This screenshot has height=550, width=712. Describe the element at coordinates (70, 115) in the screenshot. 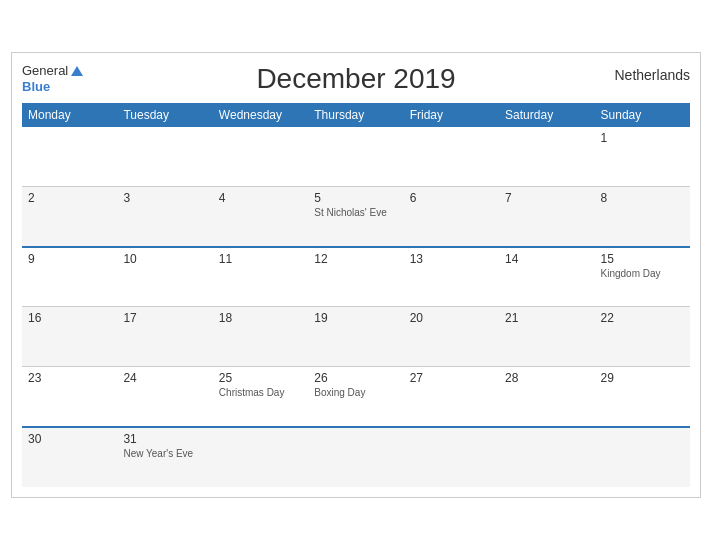

I see `weekday-header-monday: Monday` at that location.